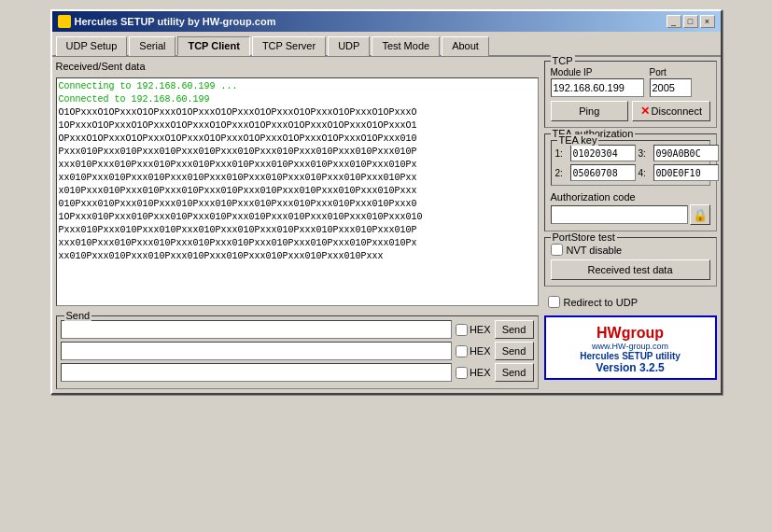 The height and width of the screenshot is (532, 772). What do you see at coordinates (670, 88) in the screenshot?
I see `port-input` at bounding box center [670, 88].